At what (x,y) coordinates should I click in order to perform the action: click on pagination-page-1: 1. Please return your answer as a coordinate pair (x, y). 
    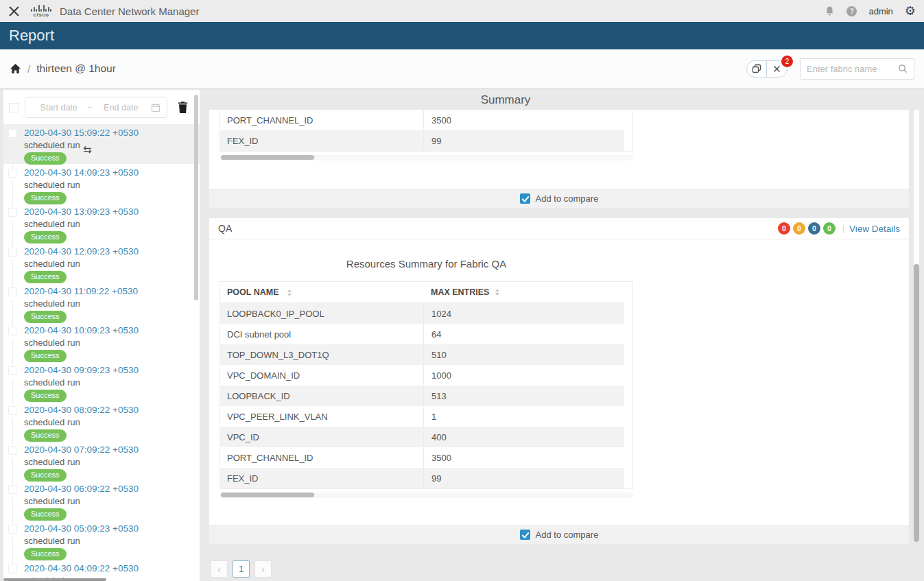
    Looking at the image, I should click on (241, 569).